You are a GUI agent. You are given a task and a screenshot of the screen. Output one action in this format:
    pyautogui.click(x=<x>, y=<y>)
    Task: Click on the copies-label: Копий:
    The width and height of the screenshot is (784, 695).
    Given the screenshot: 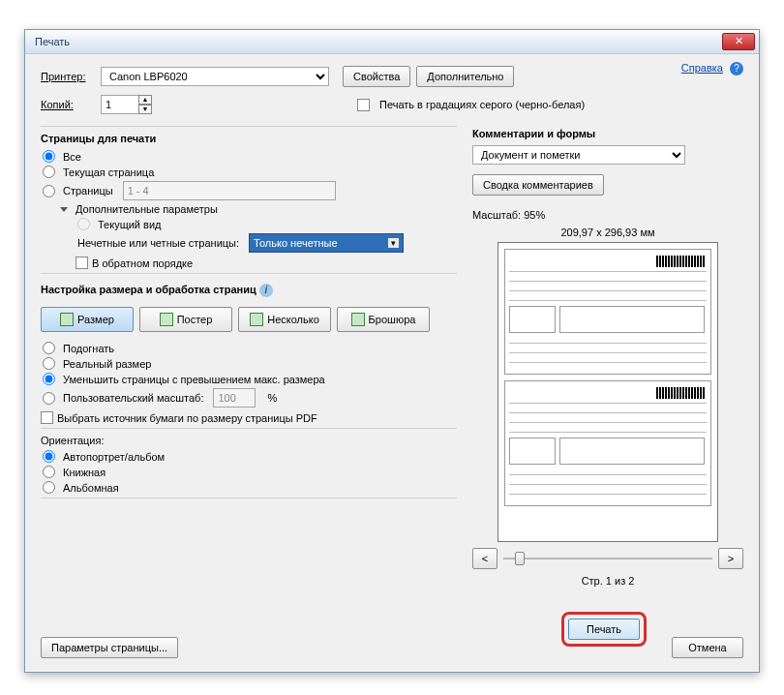 What is the action you would take?
    pyautogui.click(x=68, y=105)
    